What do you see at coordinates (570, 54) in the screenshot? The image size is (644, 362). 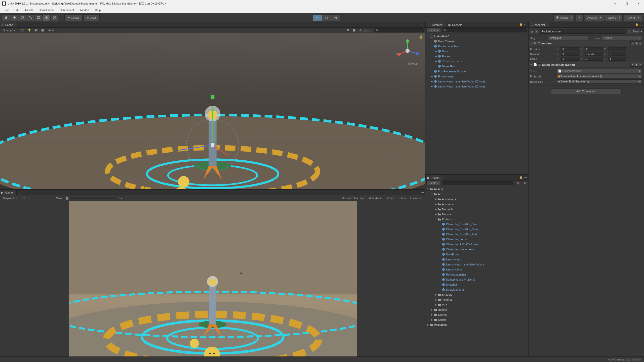 I see `rotation-x-input` at bounding box center [570, 54].